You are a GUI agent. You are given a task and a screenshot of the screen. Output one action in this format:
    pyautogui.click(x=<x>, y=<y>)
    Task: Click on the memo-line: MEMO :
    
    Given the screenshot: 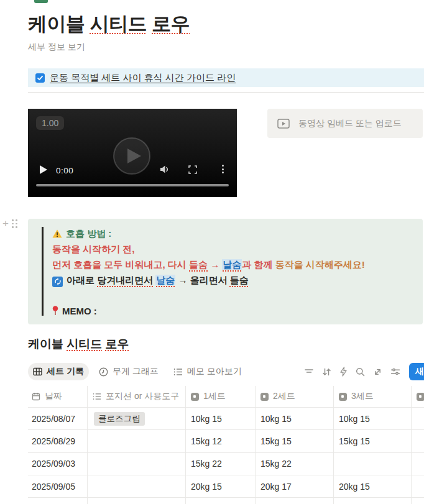 What is the action you would take?
    pyautogui.click(x=209, y=311)
    